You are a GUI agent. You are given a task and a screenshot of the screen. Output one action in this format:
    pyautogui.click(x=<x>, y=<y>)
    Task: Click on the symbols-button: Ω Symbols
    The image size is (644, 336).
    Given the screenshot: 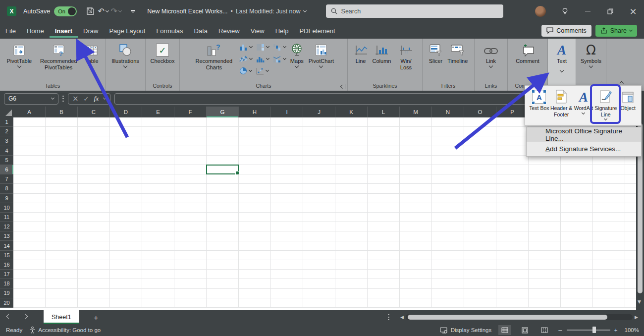 What is the action you would take?
    pyautogui.click(x=591, y=55)
    